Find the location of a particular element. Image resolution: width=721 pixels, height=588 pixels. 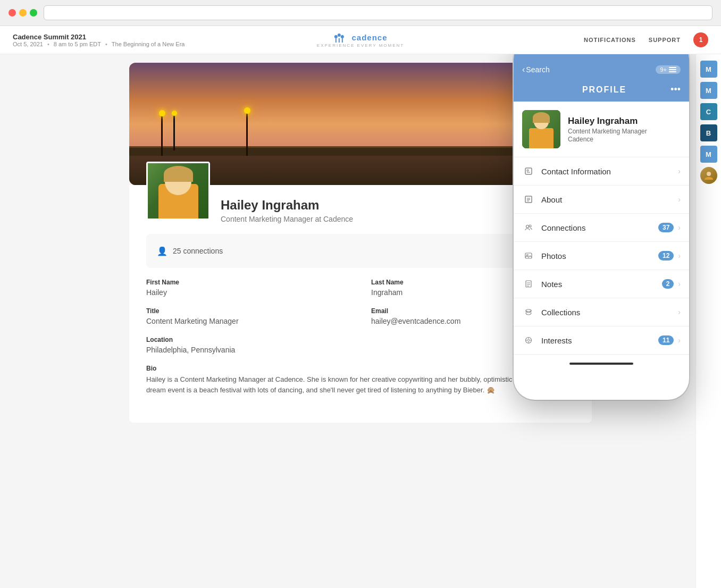

phone-profile-area: Hailey Ingraham Content Marketing Manage… is located at coordinates (601, 130).